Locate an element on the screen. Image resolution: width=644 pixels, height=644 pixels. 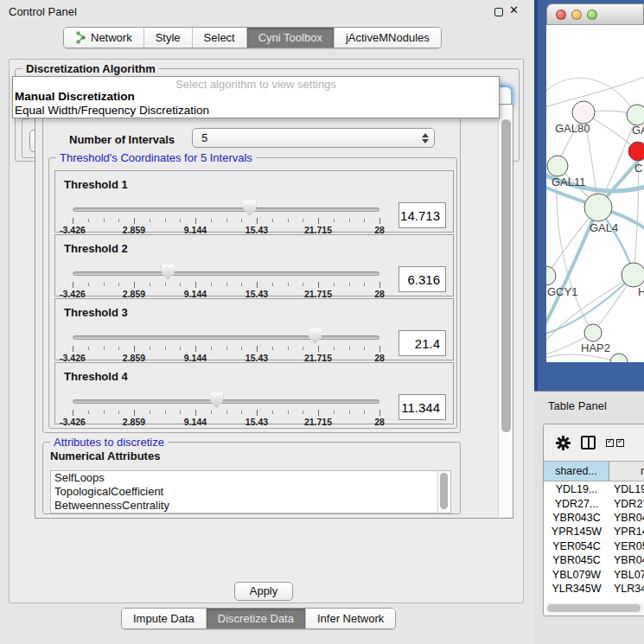
threshold-row: Threshold 4-3.4262.8599.14415.4321.71528… is located at coordinates (254, 393).